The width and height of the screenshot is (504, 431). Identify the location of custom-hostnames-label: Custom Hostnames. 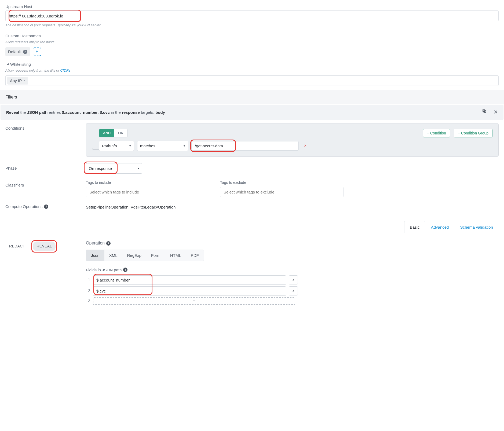
(252, 36).